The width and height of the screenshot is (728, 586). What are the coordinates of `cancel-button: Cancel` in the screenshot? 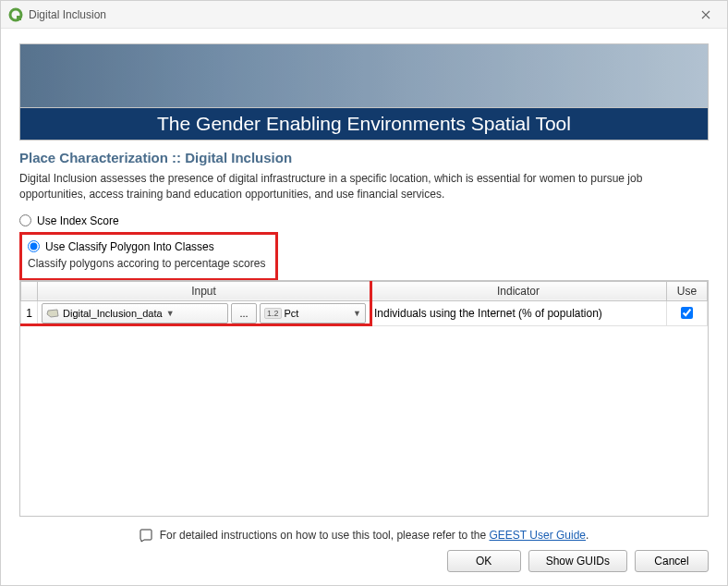 It's located at (672, 561).